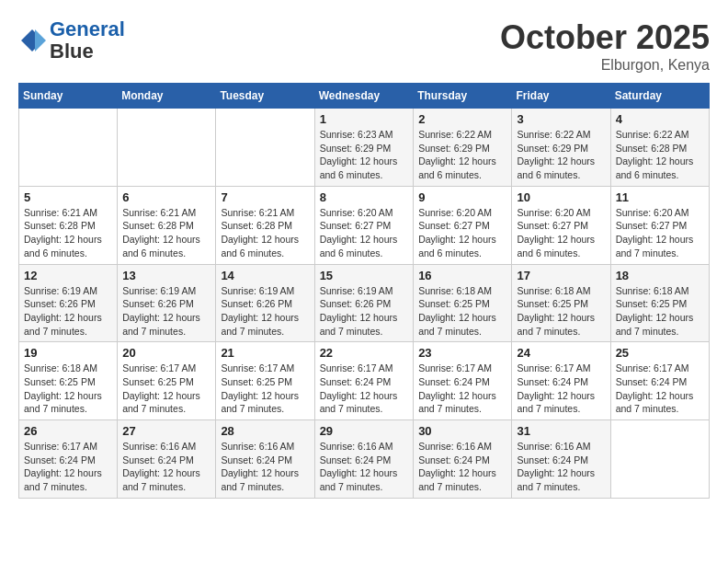 This screenshot has height=563, width=728. I want to click on calendar-cell: 27Sunrise: 6:16 AMSunset: 6:24 PMDayligh…, so click(167, 460).